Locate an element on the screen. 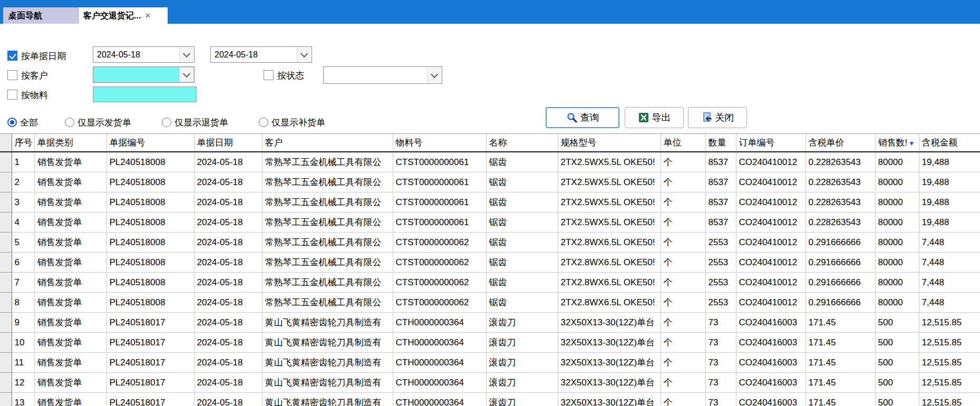  table-row: 9销售发货单PL2405180172024-05-18黄山飞黄精密齿轮刀具制造有… is located at coordinates (490, 323).